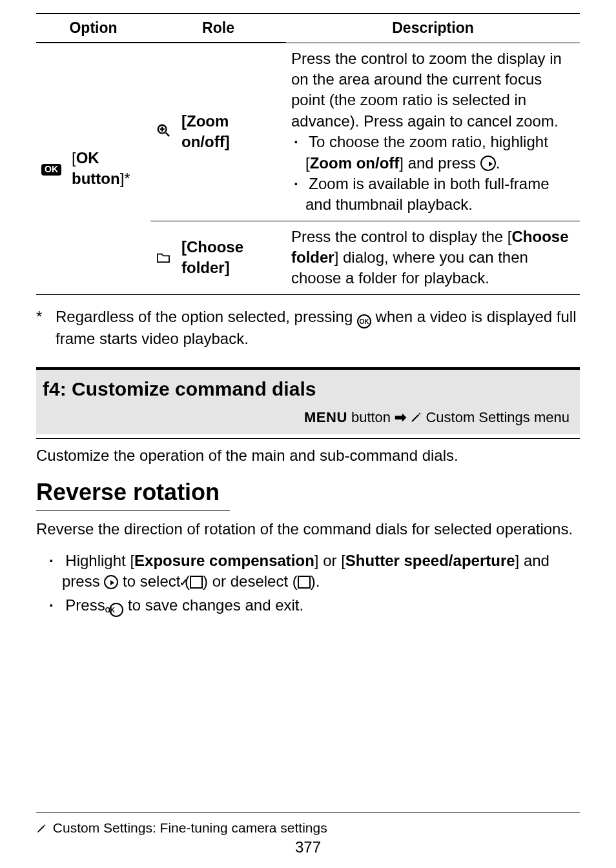  Describe the element at coordinates (133, 511) in the screenshot. I see `reverse-title-underline` at that location.